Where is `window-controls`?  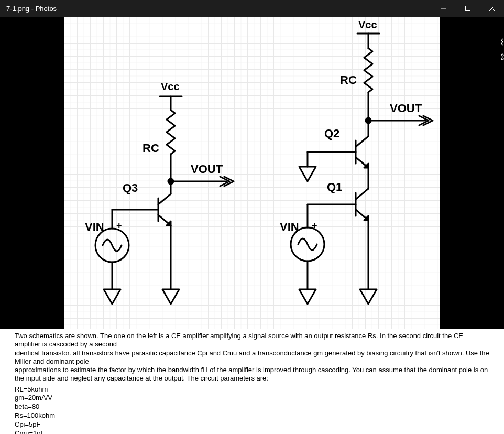
window-controls is located at coordinates (468, 8).